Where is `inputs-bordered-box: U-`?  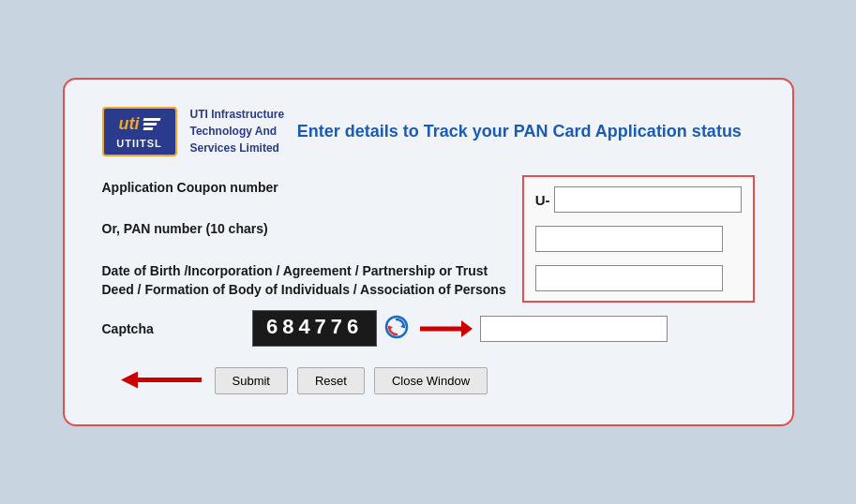
inputs-bordered-box: U- is located at coordinates (638, 239).